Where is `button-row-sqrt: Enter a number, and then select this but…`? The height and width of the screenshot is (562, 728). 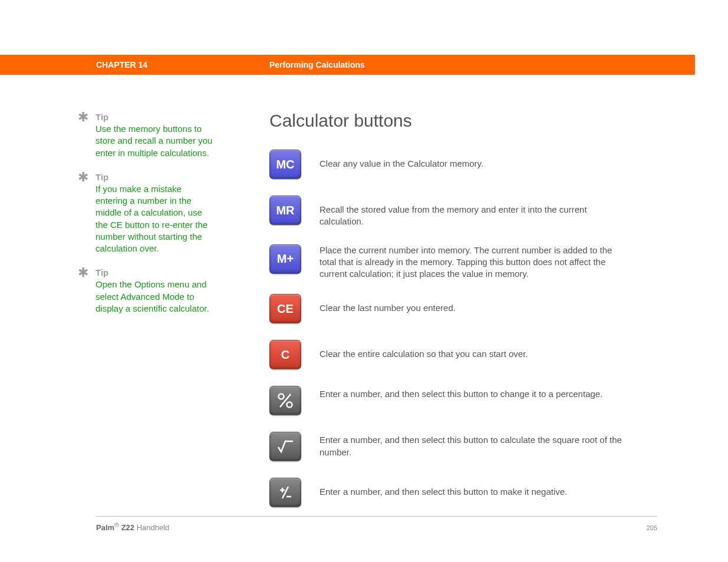 button-row-sqrt: Enter a number, and then select this but… is located at coordinates (463, 447).